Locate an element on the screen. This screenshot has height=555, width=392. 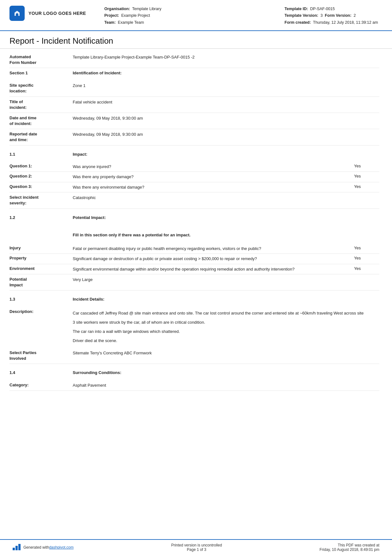
property-desc: Significant damage or destruction of a p… is located at coordinates (213, 259).